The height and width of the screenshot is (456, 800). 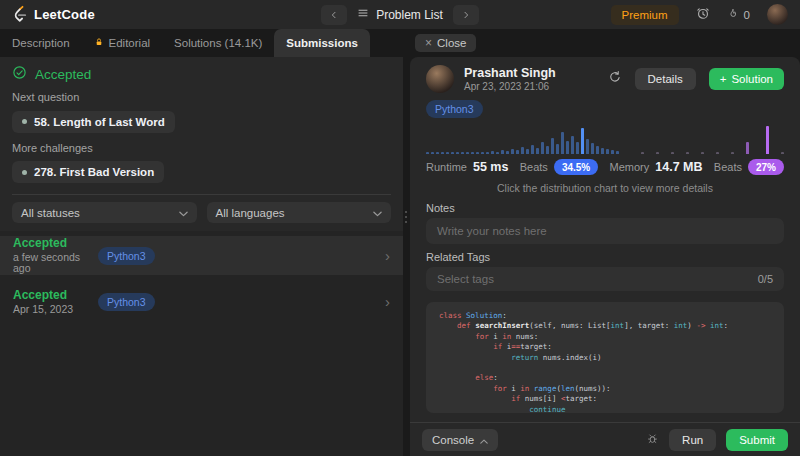 I want to click on runtime-histogram, so click(x=522, y=141).